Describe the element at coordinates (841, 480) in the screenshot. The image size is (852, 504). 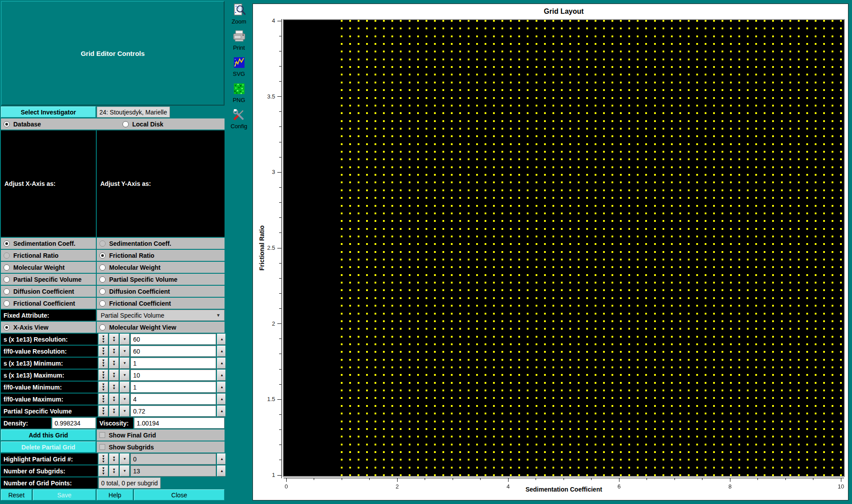
I see `x-major-tick` at that location.